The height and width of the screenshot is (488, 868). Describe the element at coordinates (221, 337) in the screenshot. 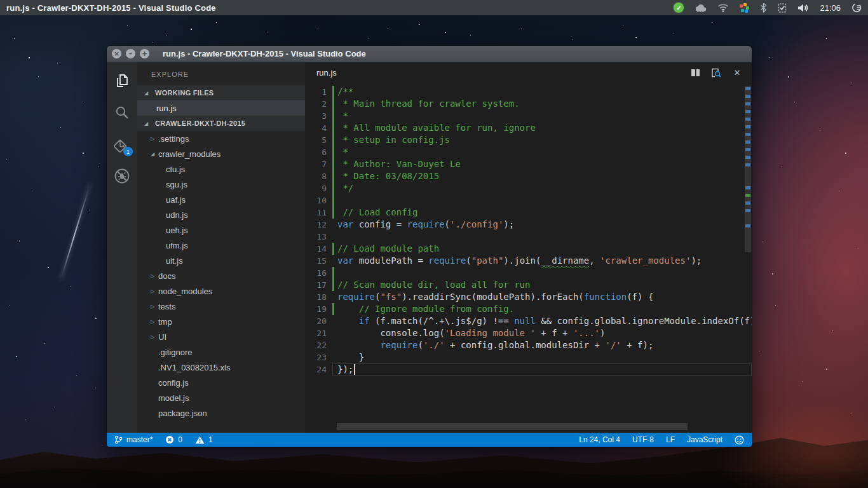

I see `tree-item-UI: ▷UI` at that location.